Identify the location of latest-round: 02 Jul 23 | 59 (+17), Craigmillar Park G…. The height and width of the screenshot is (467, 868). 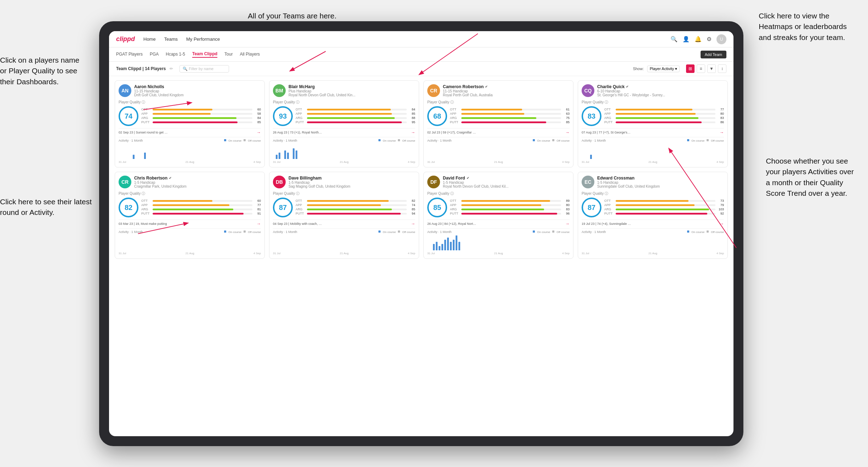
(498, 132).